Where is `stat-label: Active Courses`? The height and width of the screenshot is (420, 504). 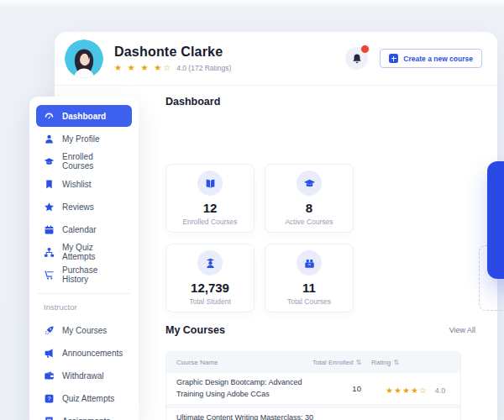
stat-label: Active Courses is located at coordinates (309, 222).